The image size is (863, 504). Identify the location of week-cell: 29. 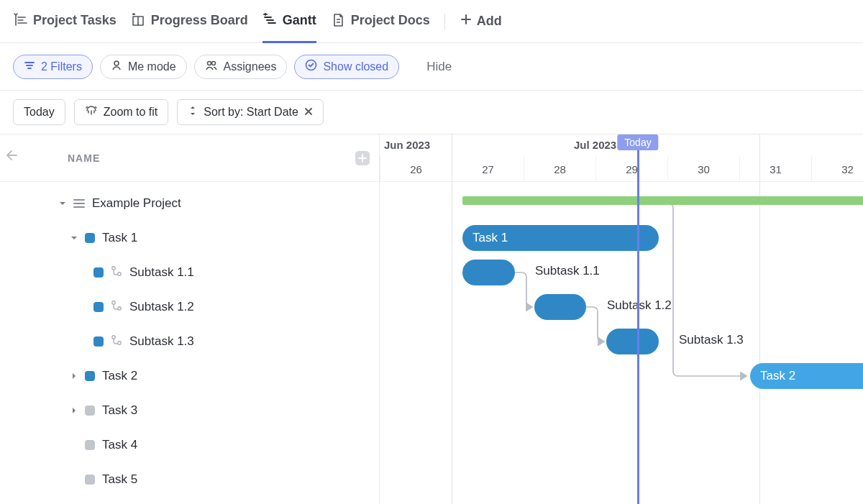
(631, 169).